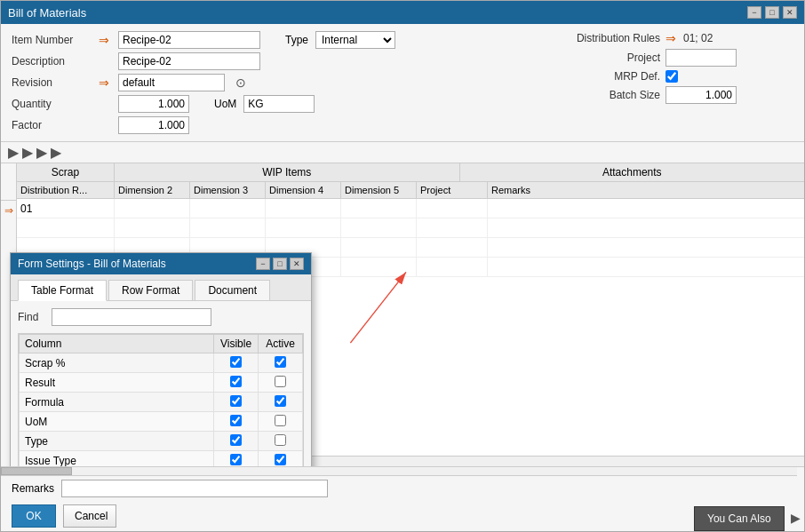 The image size is (805, 532). What do you see at coordinates (701, 95) in the screenshot?
I see `batch-size-input` at bounding box center [701, 95].